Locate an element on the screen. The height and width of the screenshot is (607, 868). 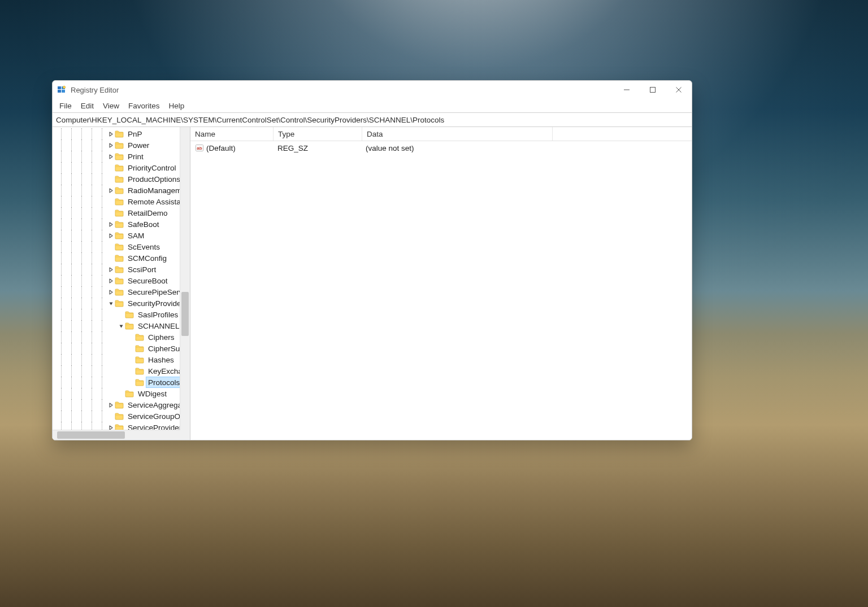
tree-item: Ciphers is located at coordinates (121, 337).